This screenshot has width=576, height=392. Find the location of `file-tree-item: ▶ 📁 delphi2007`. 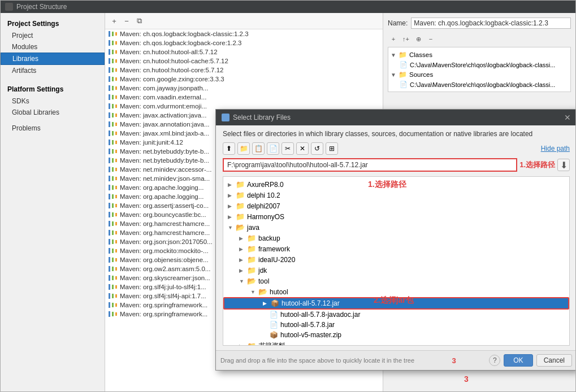

file-tree-item: ▶ 📁 delphi2007 is located at coordinates (396, 206).